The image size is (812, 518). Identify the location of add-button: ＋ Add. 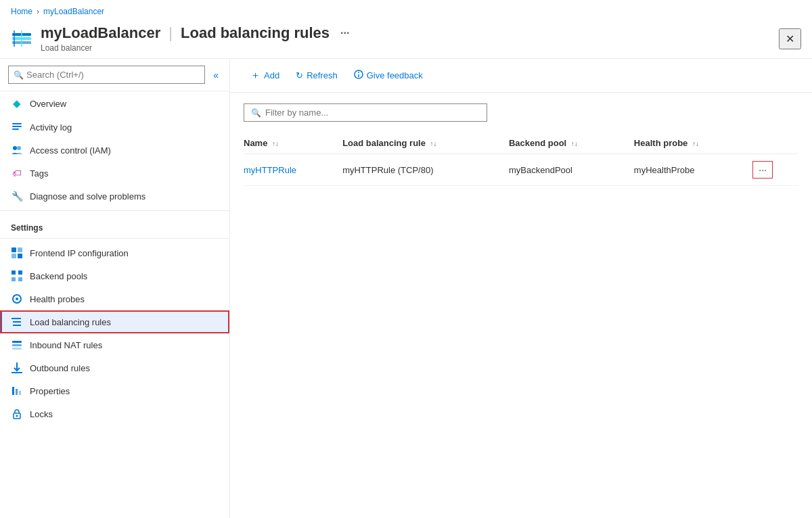
(265, 76).